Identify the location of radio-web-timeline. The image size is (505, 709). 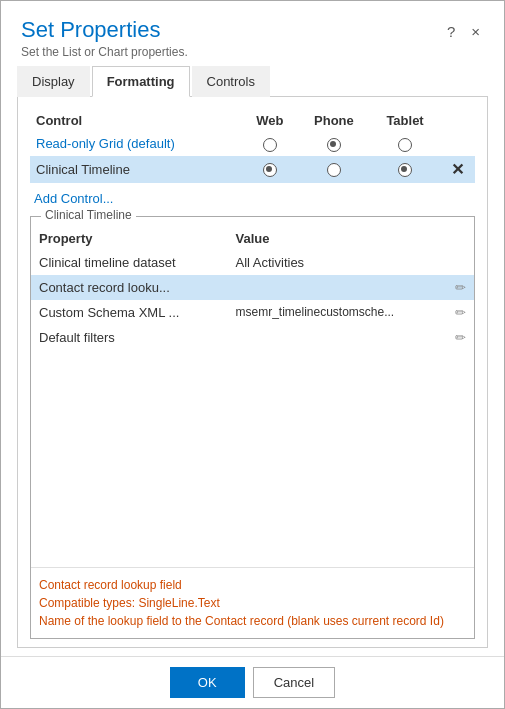
(270, 170).